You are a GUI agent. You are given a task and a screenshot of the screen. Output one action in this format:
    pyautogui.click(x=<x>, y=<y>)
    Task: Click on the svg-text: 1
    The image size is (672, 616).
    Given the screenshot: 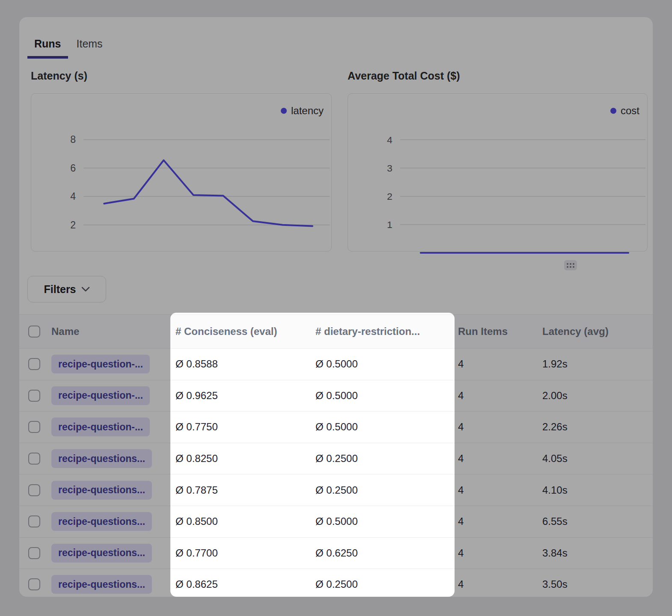 What is the action you would take?
    pyautogui.click(x=390, y=225)
    